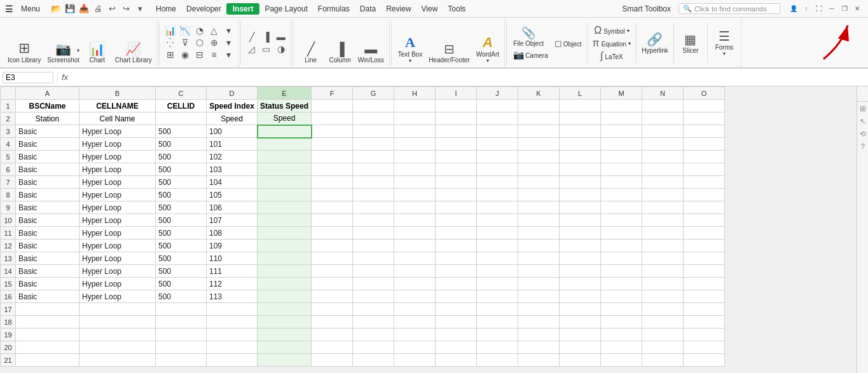  Describe the element at coordinates (819, 9) in the screenshot. I see `fullscreen-icon: ⛶` at that location.